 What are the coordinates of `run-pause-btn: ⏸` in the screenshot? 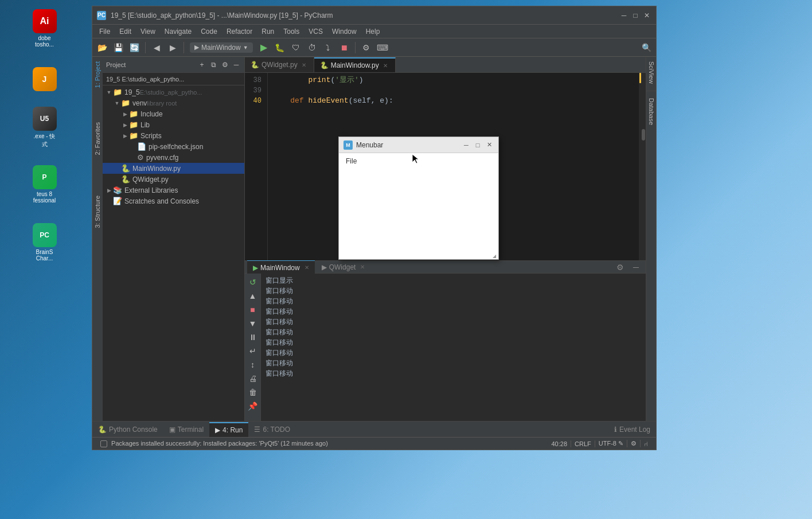 It's located at (253, 337).